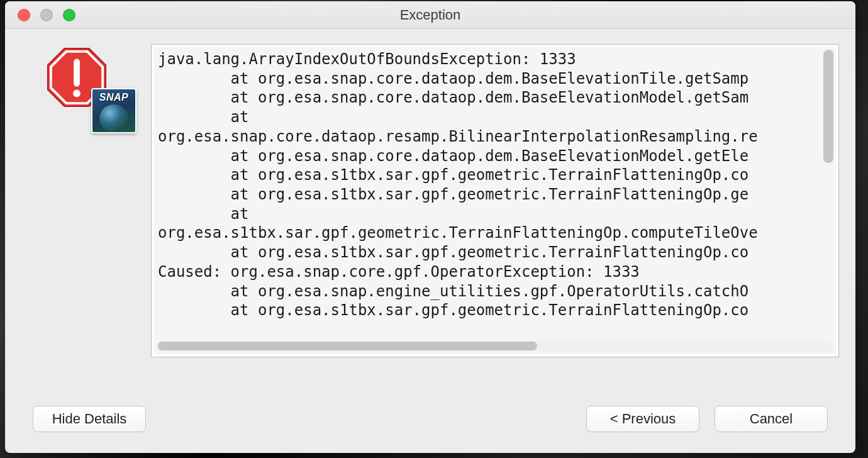 This screenshot has width=868, height=458. Describe the element at coordinates (47, 15) in the screenshot. I see `minimize-window-button` at that location.